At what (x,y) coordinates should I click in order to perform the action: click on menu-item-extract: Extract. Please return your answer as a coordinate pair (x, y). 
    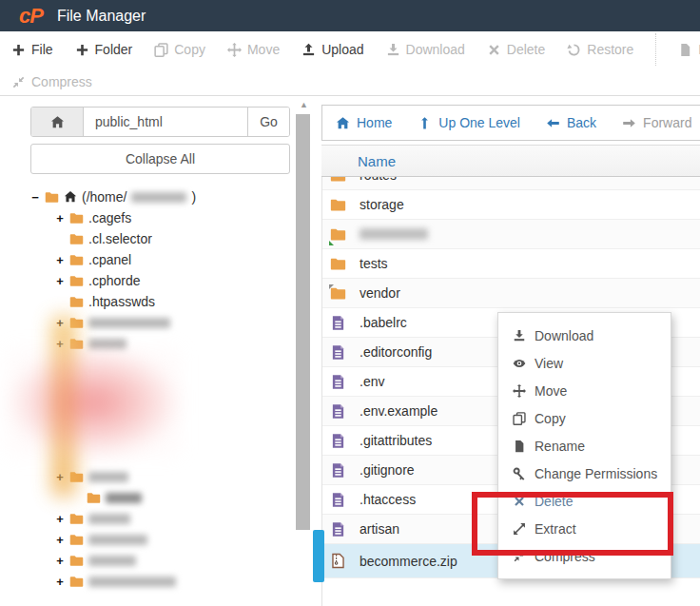
    Looking at the image, I should click on (584, 529).